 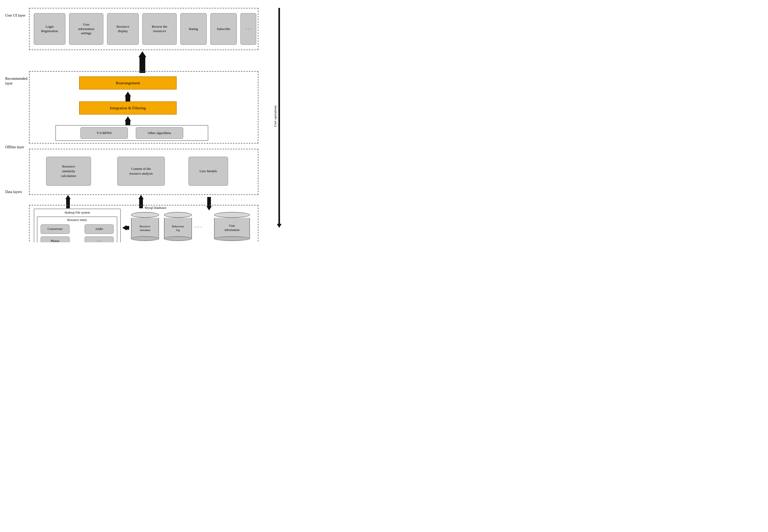 I want to click on rating-box: Rating, so click(x=194, y=29).